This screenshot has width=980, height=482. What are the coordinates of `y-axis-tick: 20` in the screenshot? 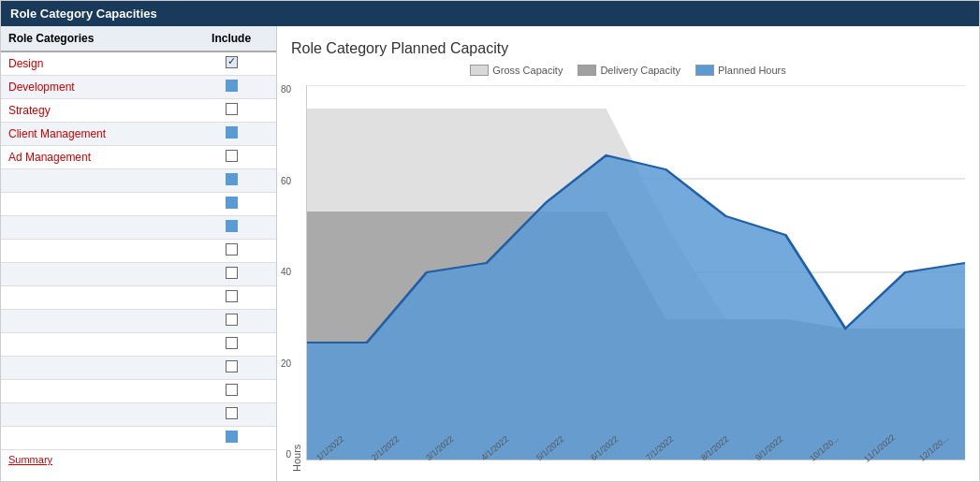 It's located at (286, 364).